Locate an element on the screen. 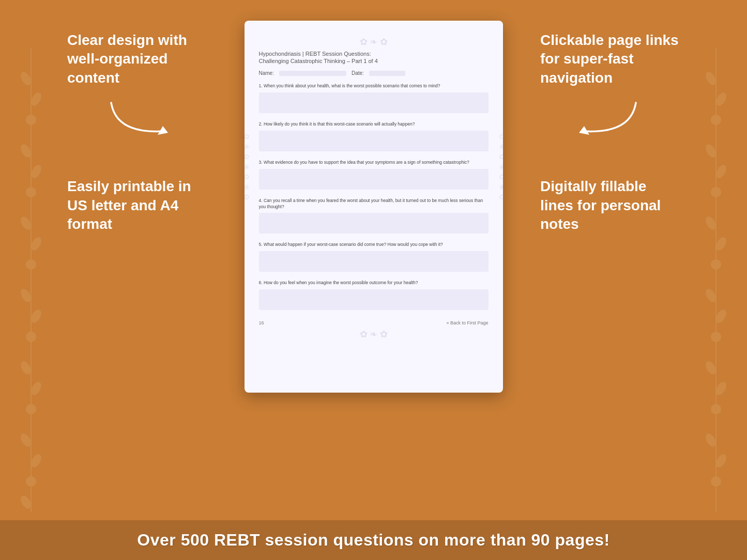 This screenshot has width=747, height=560. doc-side-floral-left: ✿ ❀ ✿ ❀ ✿ ❀ ✿ is located at coordinates (246, 166).